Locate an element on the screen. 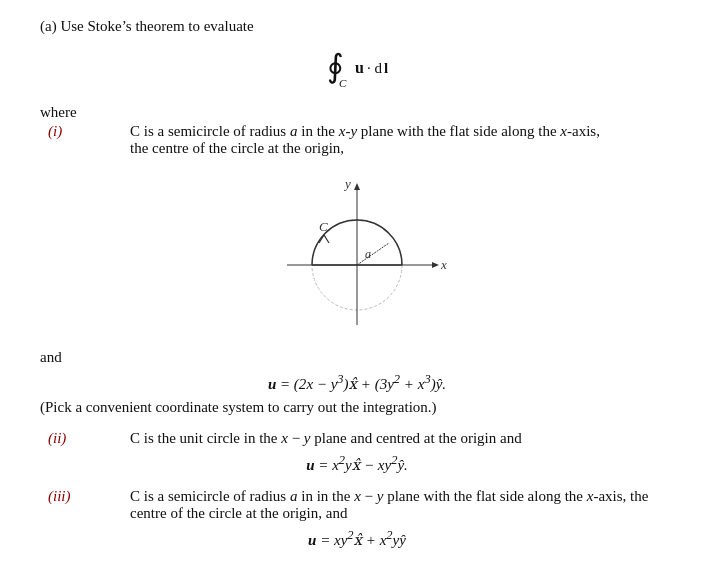 The width and height of the screenshot is (714, 588). where-label: where is located at coordinates (357, 112).